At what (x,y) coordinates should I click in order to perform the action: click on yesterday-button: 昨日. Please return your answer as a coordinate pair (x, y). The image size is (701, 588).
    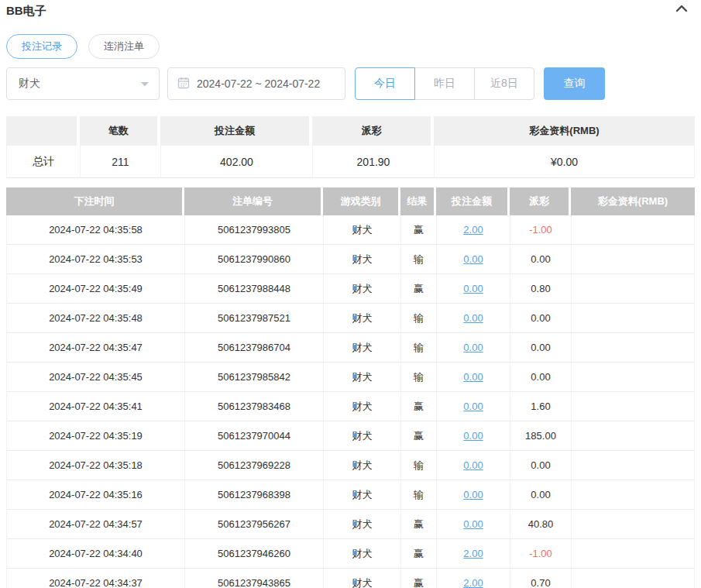
    Looking at the image, I should click on (445, 84).